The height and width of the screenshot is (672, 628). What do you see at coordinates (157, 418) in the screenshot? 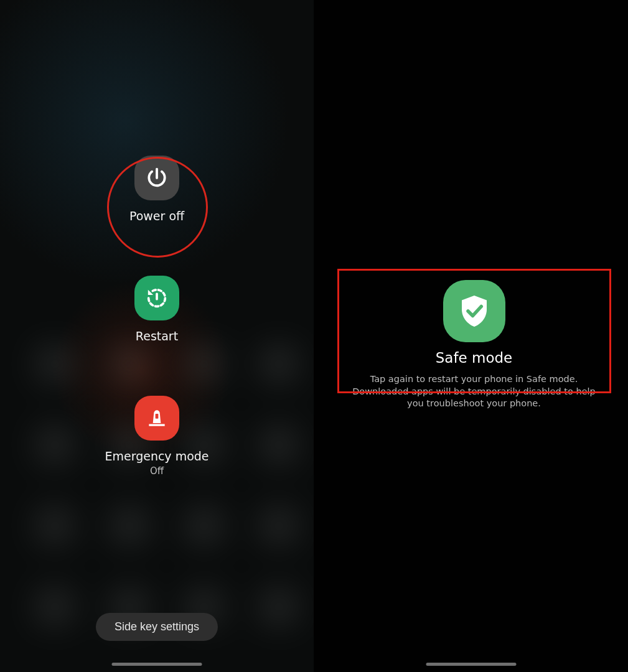
I see `emergency-icon` at bounding box center [157, 418].